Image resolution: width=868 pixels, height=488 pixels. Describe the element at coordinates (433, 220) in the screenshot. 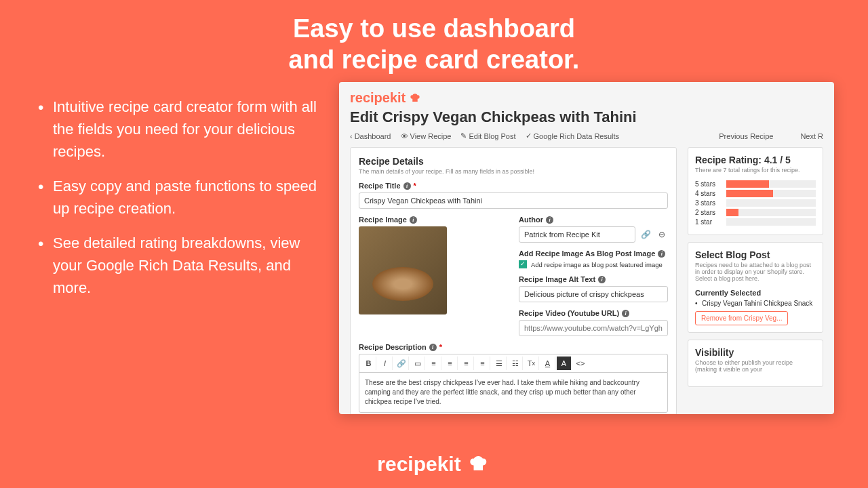

I see `recipe-image-label: Recipe Image i` at that location.